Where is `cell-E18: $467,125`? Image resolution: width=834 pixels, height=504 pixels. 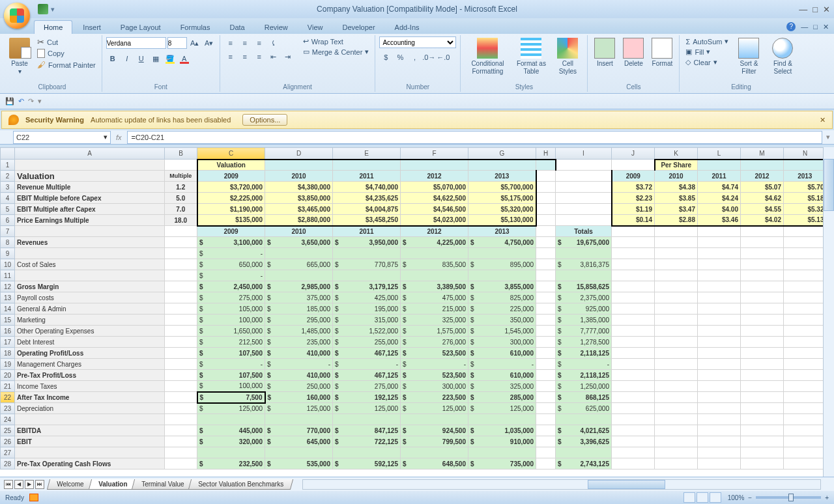 cell-E18: $467,125 is located at coordinates (367, 353).